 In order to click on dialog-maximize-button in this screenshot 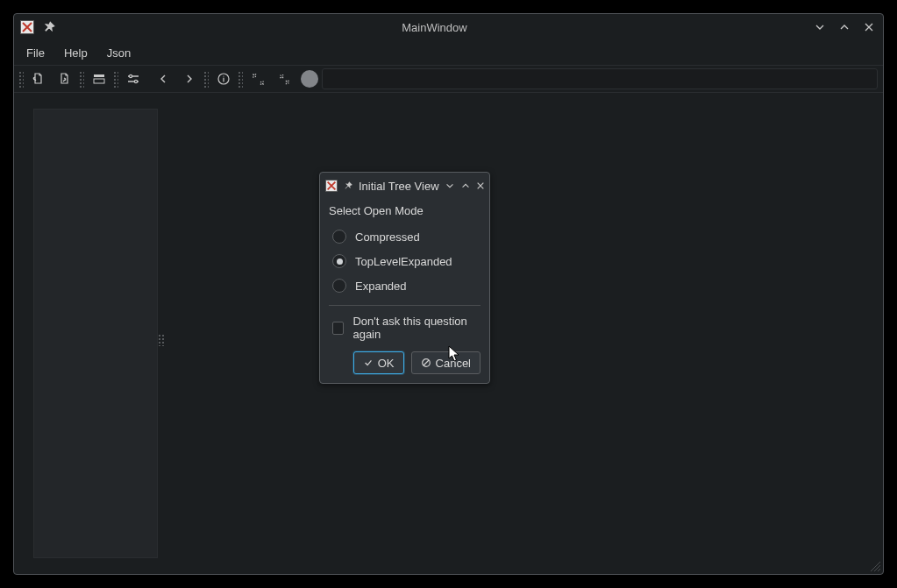, I will do `click(466, 186)`.